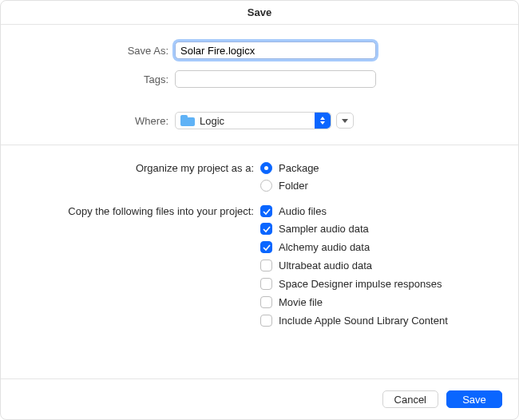 The height and width of the screenshot is (420, 519). What do you see at coordinates (88, 121) in the screenshot?
I see `where-label: Where:` at bounding box center [88, 121].